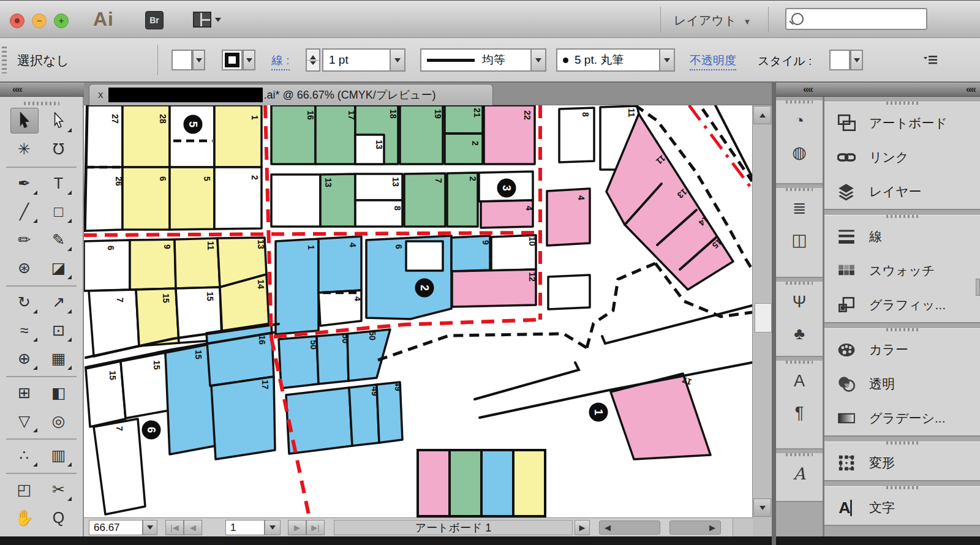  I want to click on previous-artboard-button: ◀, so click(193, 528).